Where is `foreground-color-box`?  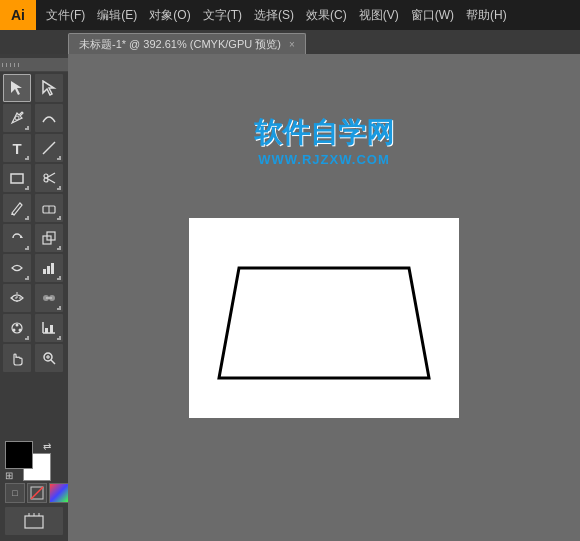
foreground-color-box is located at coordinates (19, 455).